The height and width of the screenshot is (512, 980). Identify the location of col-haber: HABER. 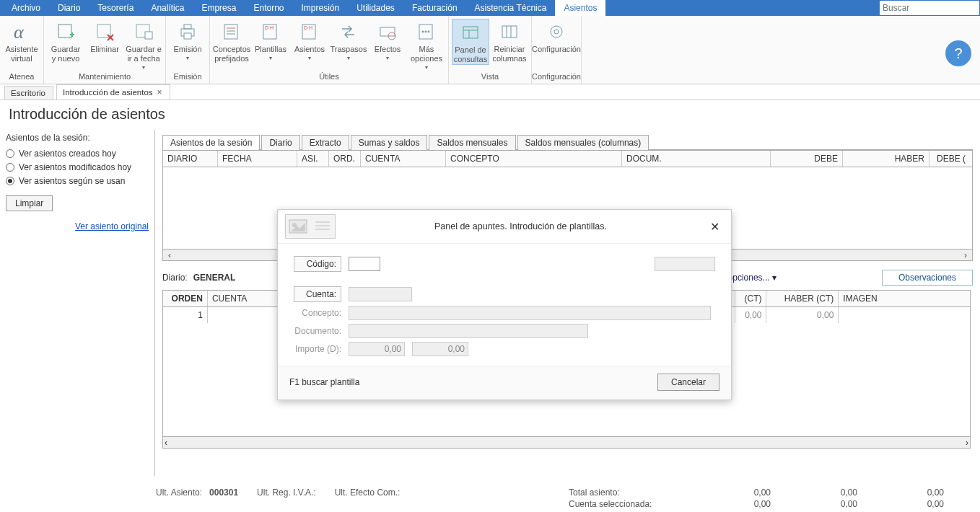
(886, 159).